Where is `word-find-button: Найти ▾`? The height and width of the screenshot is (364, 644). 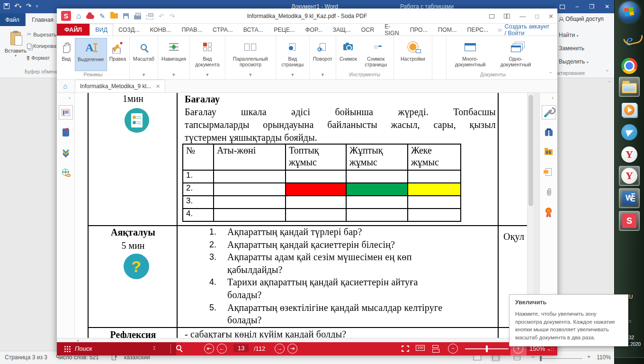
word-find-button: Найти ▾ is located at coordinates (569, 35).